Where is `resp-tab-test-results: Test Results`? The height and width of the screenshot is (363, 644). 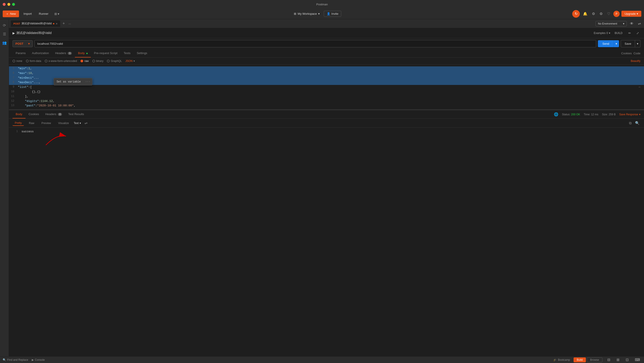 resp-tab-test-results: Test Results is located at coordinates (76, 114).